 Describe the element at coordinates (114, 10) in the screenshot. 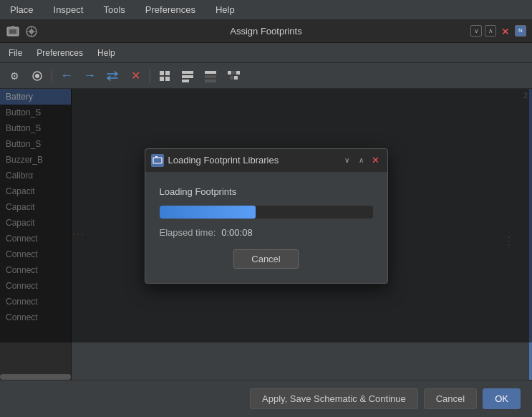

I see `menu-tools: Tools` at that location.